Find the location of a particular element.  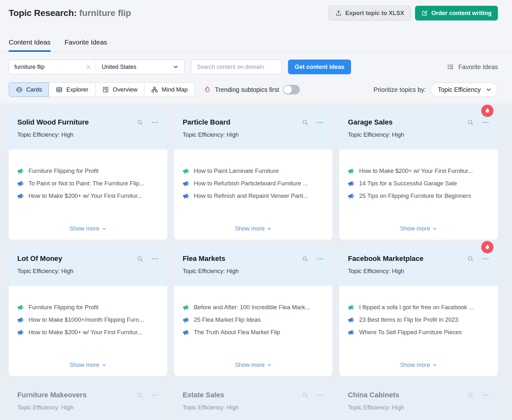

view-cards: Cards is located at coordinates (29, 90).